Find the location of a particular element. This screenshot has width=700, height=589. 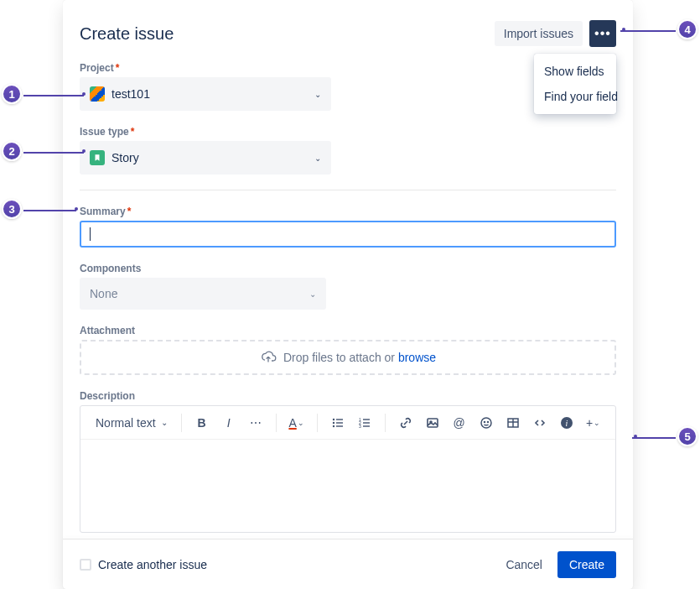

numbered-list-button: 123 is located at coordinates (365, 423).